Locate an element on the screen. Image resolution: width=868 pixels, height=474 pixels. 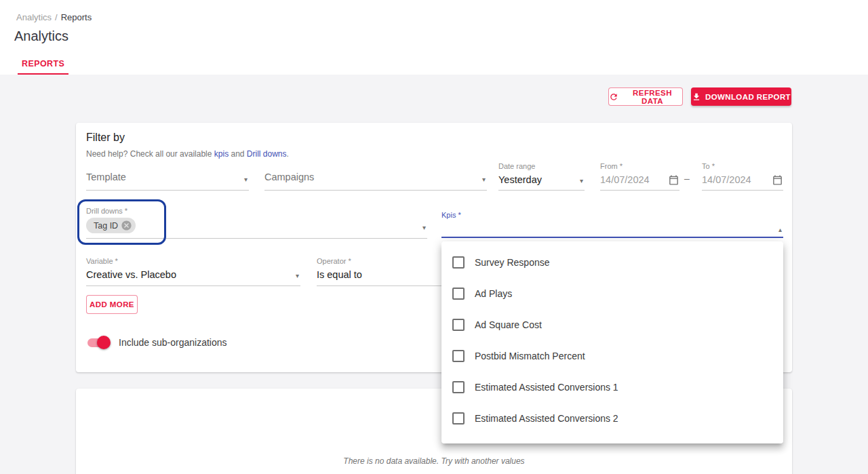
refresh-data-button: REFRESH DATA is located at coordinates (646, 96).